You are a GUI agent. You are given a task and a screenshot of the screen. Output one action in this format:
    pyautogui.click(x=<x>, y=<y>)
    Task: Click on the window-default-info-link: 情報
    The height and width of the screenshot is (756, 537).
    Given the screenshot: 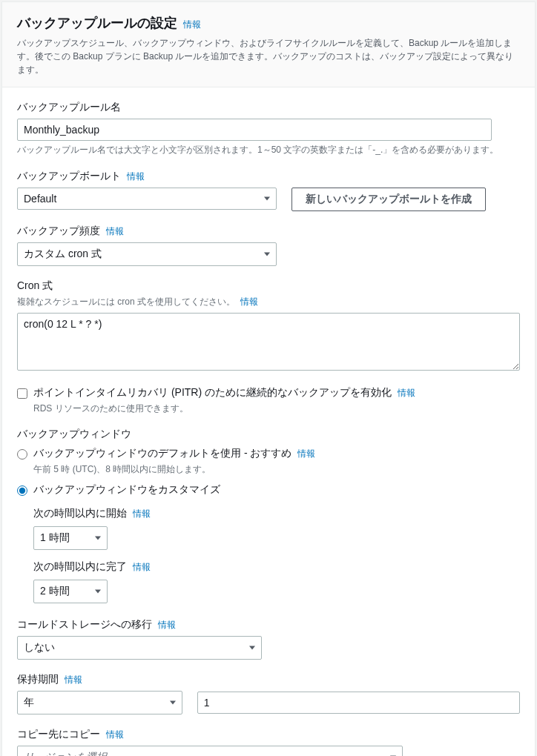 What is the action you would take?
    pyautogui.click(x=306, y=454)
    